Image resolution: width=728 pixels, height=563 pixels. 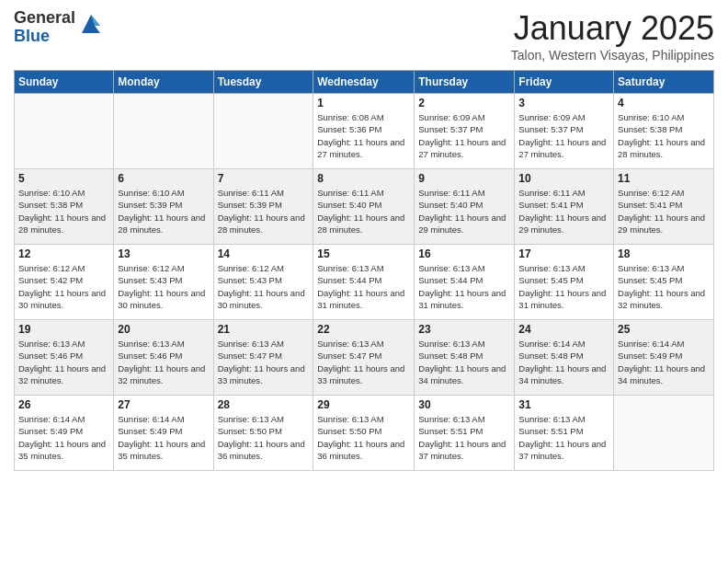 What do you see at coordinates (264, 254) in the screenshot?
I see `day-number: 14` at bounding box center [264, 254].